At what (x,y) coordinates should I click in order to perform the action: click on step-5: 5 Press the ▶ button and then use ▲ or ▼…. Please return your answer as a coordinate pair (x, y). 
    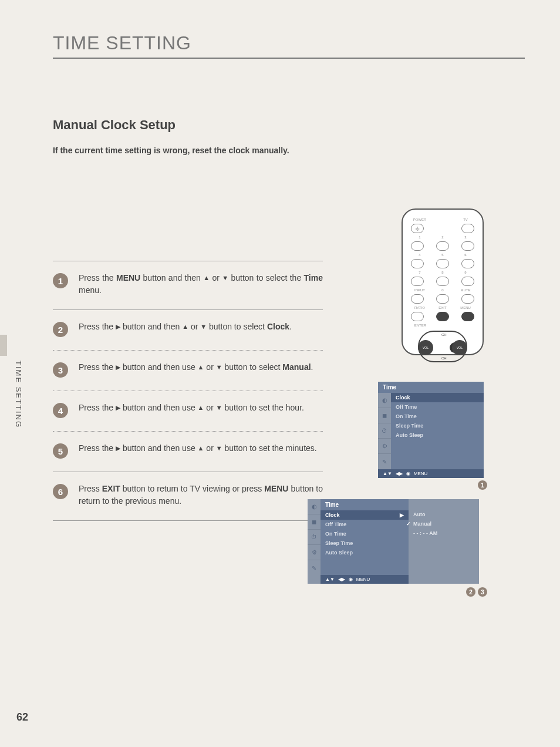
    Looking at the image, I should click on (188, 451).